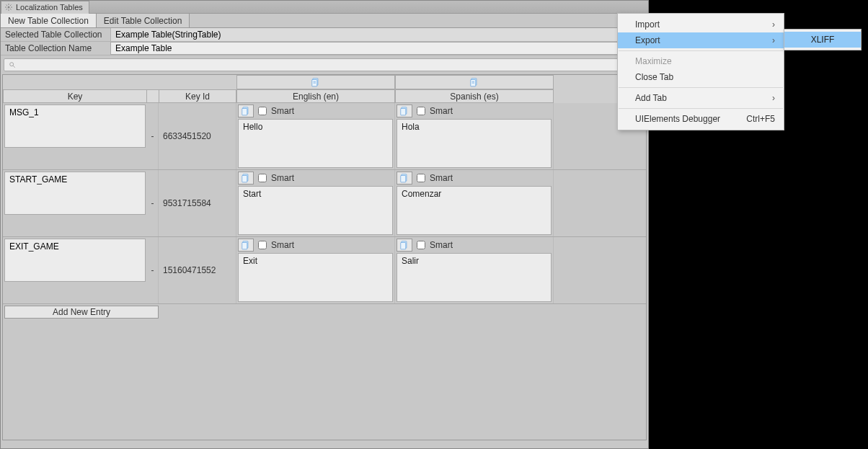 This screenshot has height=449, width=868. I want to click on menu-import-label: Import, so click(647, 25).